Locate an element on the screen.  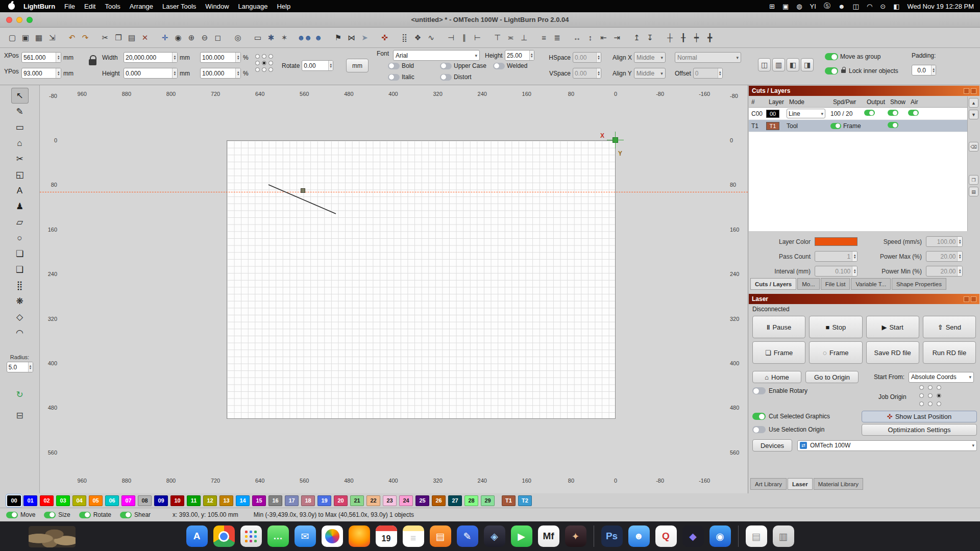
unit-toggle-button: mm is located at coordinates (357, 65).